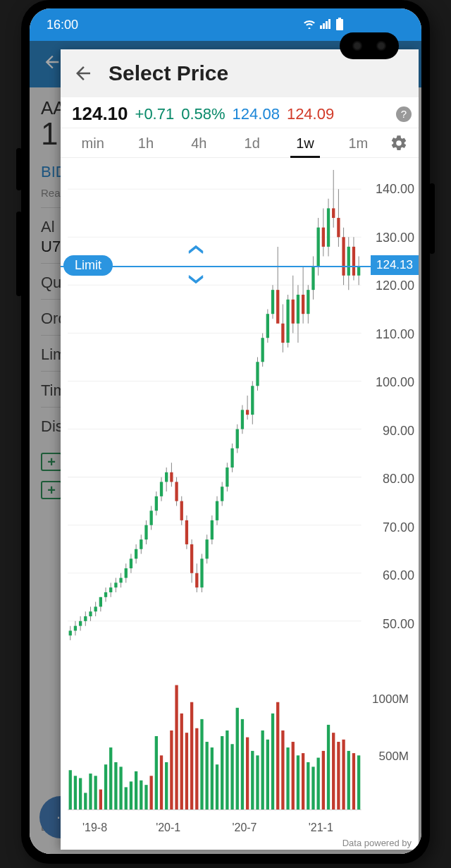  I want to click on time-axis-label: '20-1, so click(168, 828).